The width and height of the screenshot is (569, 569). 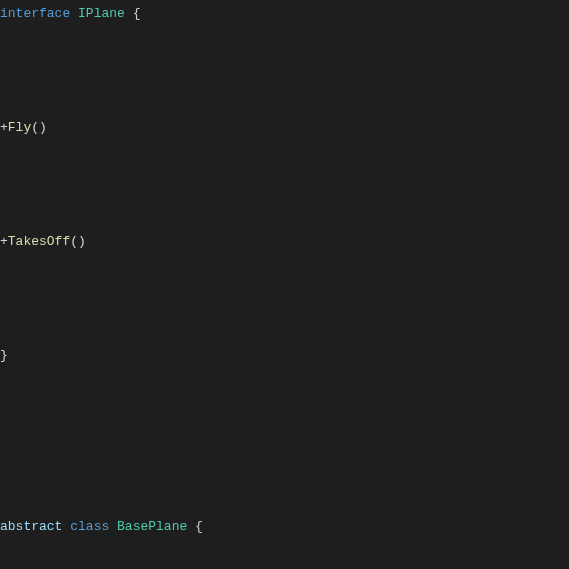 What do you see at coordinates (284, 356) in the screenshot?
I see `code-line: }` at bounding box center [284, 356].